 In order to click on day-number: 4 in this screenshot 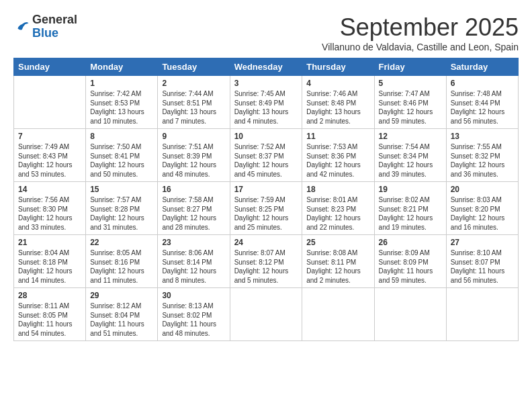, I will do `click(338, 83)`.